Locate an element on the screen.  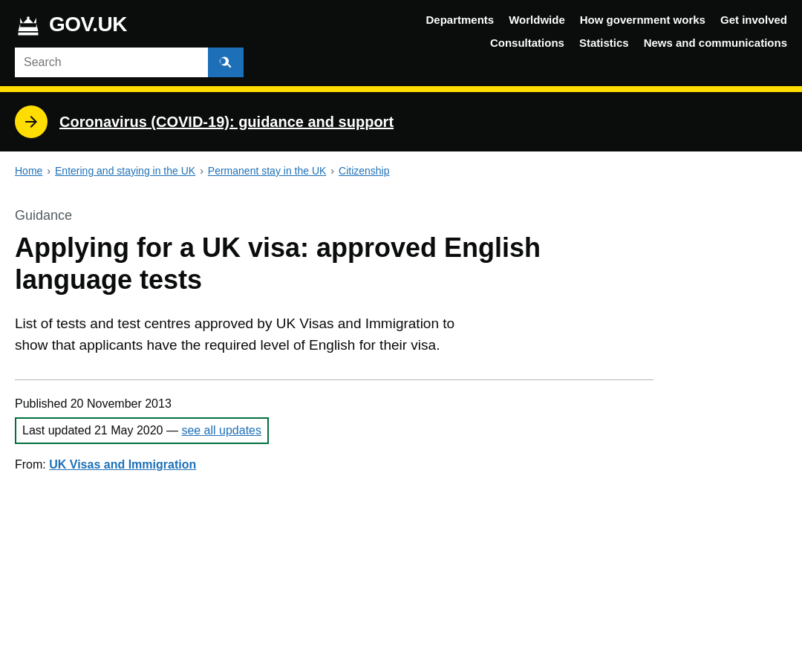
last-updated-prefix: Last updated 21 May 2020 — is located at coordinates (102, 431).